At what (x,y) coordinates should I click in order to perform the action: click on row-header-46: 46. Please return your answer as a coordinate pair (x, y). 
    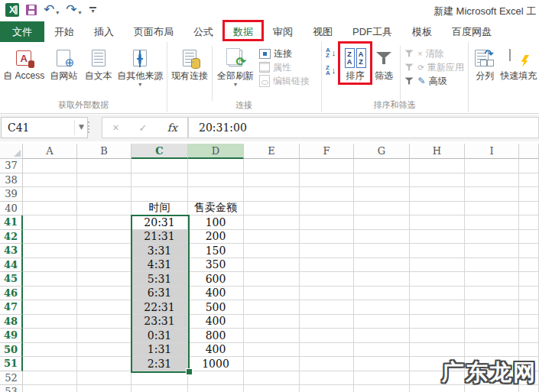
    Looking at the image, I should click on (11, 293).